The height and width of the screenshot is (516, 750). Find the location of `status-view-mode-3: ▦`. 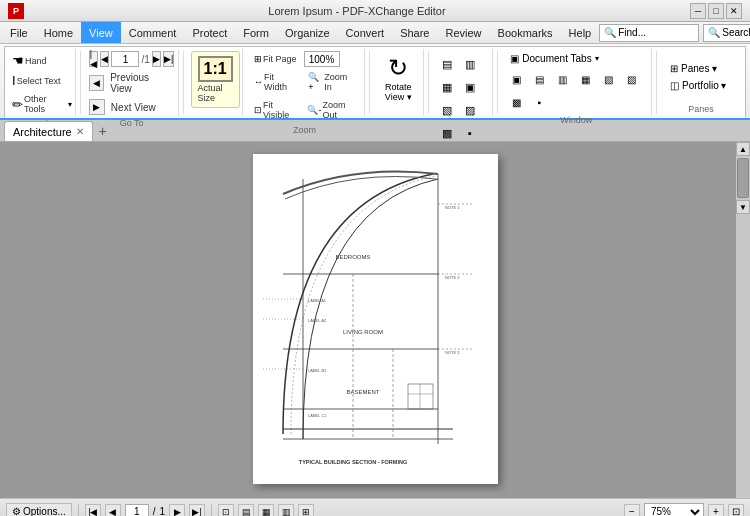

status-view-mode-3: ▦ is located at coordinates (266, 510).